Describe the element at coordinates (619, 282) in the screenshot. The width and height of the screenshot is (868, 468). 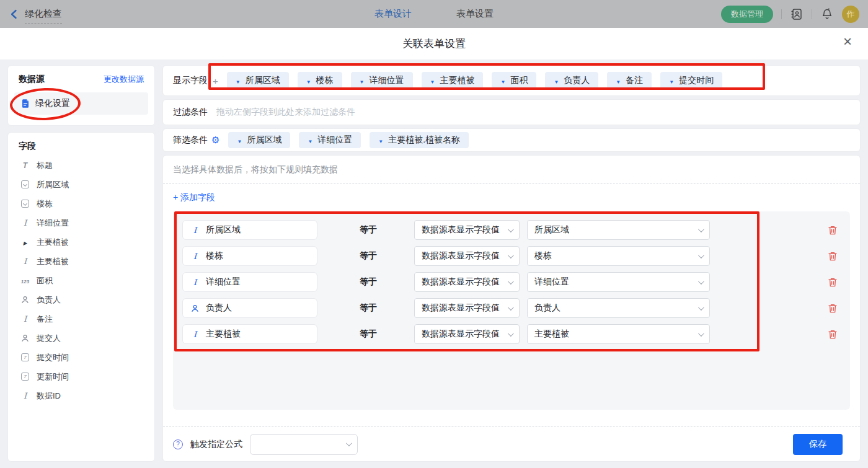
I see `target-field-select: 详细位置` at that location.